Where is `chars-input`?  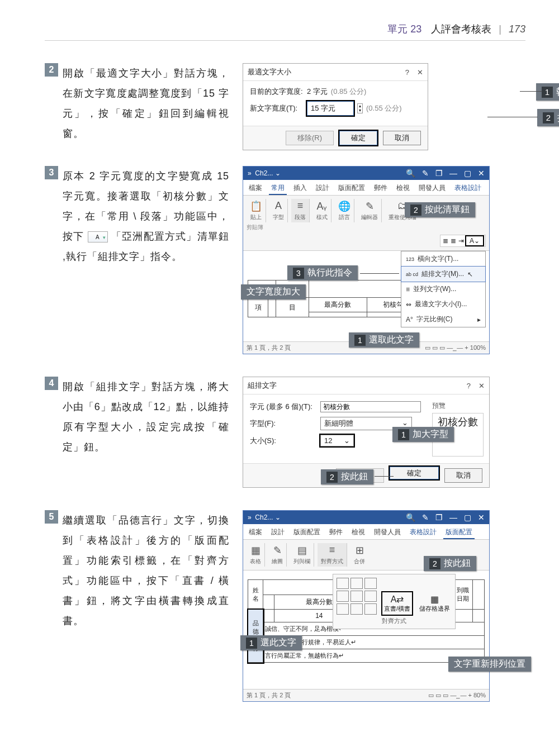
chars-input is located at coordinates (371, 407).